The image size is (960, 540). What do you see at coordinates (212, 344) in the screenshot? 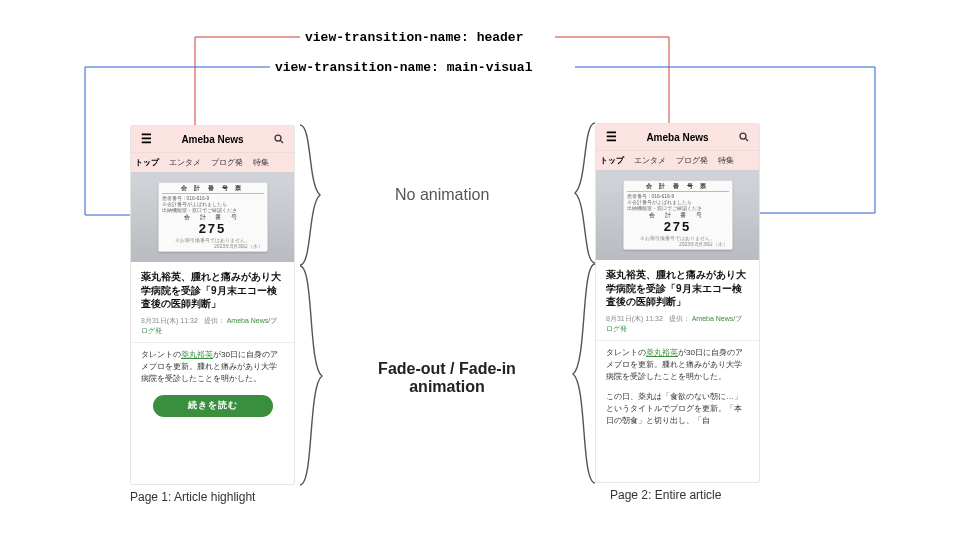
I see `phone1-article: 薬丸裕英、腫れと痛みがあり大学病院を受診「9月末エコー検査後の医師判断」 8月3…` at bounding box center [212, 344].